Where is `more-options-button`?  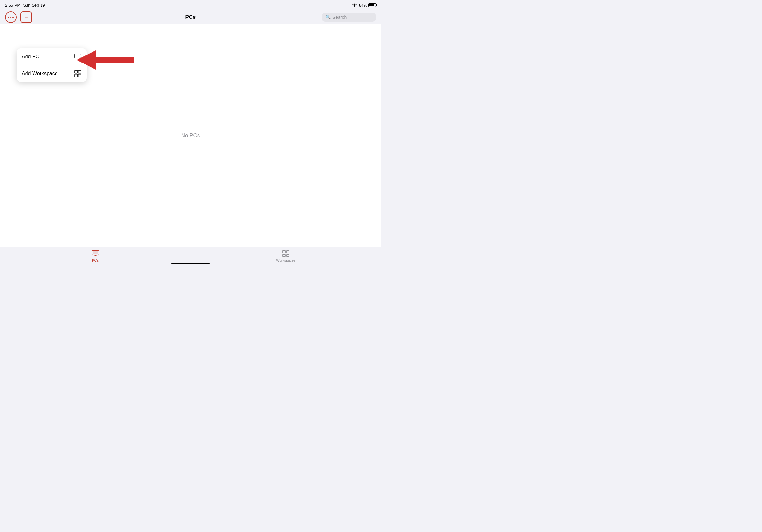 more-options-button is located at coordinates (11, 17).